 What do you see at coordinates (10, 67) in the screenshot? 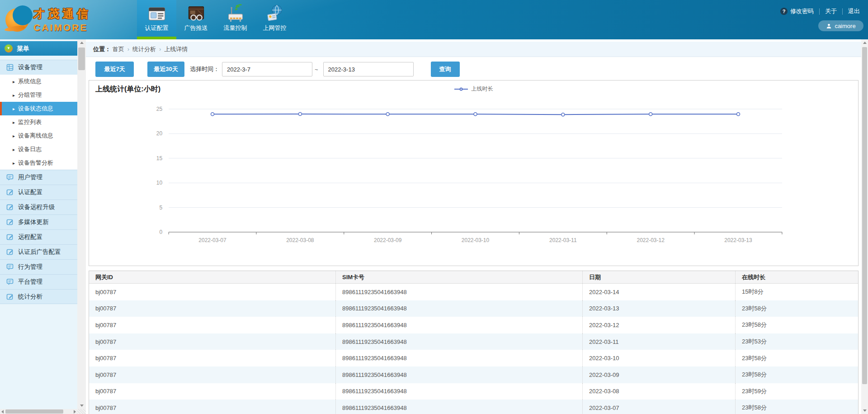
I see `grid-icon` at bounding box center [10, 67].